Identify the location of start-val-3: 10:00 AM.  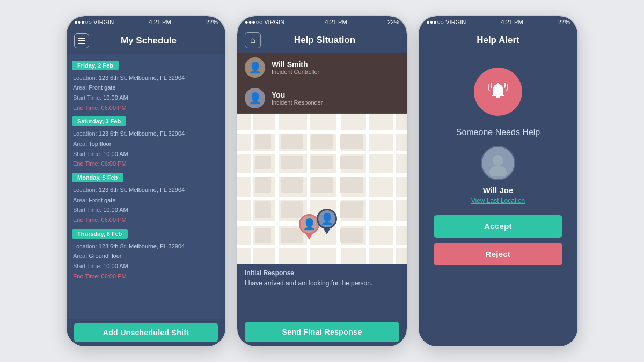
(115, 210).